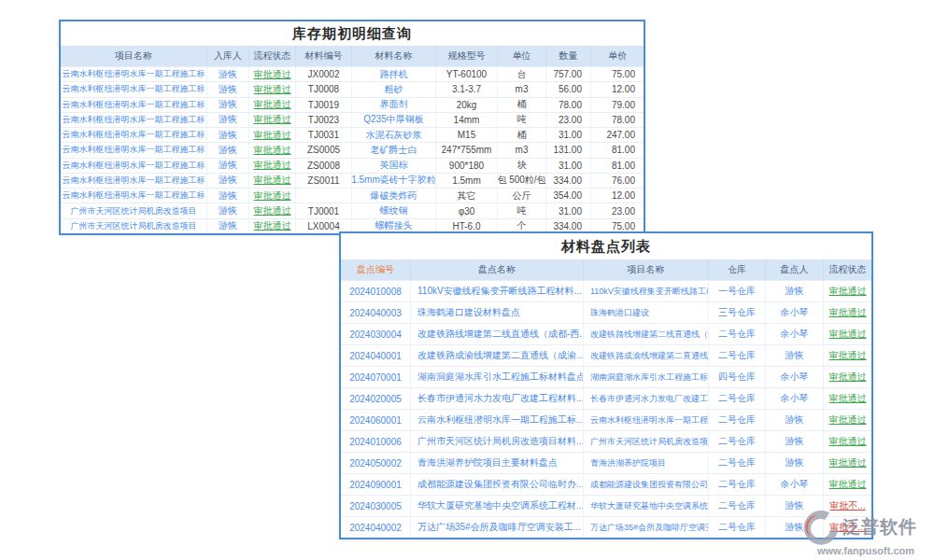  I want to click on project-name-cell: 改建铁路线增建第二线直通线（成都-..., so click(646, 334).